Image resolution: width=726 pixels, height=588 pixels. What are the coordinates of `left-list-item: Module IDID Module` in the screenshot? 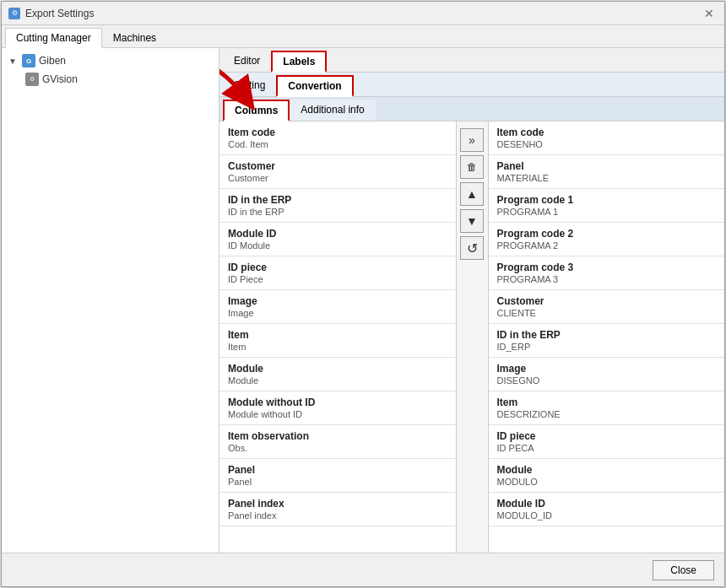 It's located at (338, 240).